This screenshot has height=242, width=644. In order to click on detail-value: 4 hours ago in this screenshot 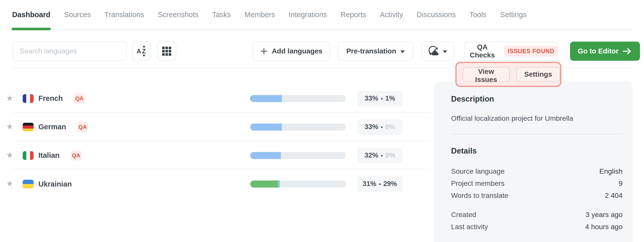, I will do `click(604, 227)`.